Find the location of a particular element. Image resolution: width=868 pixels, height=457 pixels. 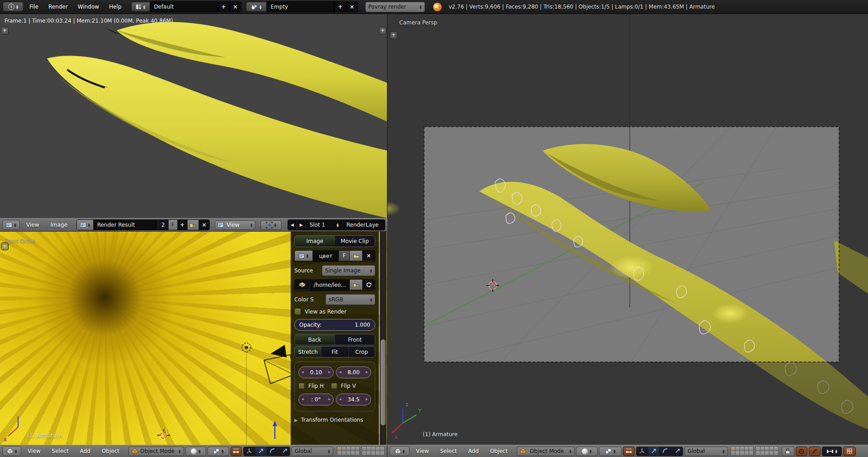

screen-layout-browse-button: ▲▼ is located at coordinates (141, 7).